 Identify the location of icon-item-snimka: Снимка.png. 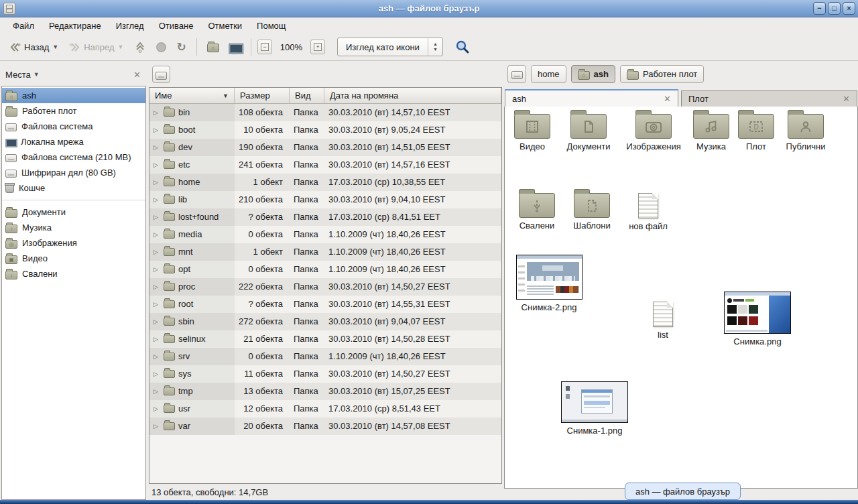
(757, 319).